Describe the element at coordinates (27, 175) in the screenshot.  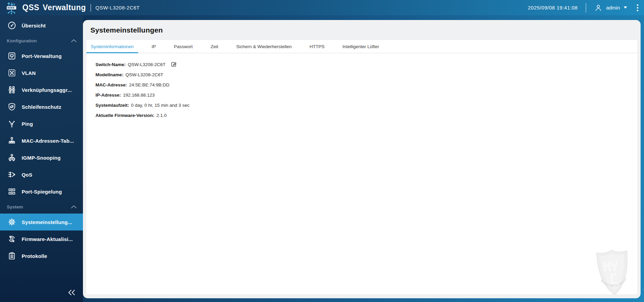
I see `sidebar-item-label: QoS` at that location.